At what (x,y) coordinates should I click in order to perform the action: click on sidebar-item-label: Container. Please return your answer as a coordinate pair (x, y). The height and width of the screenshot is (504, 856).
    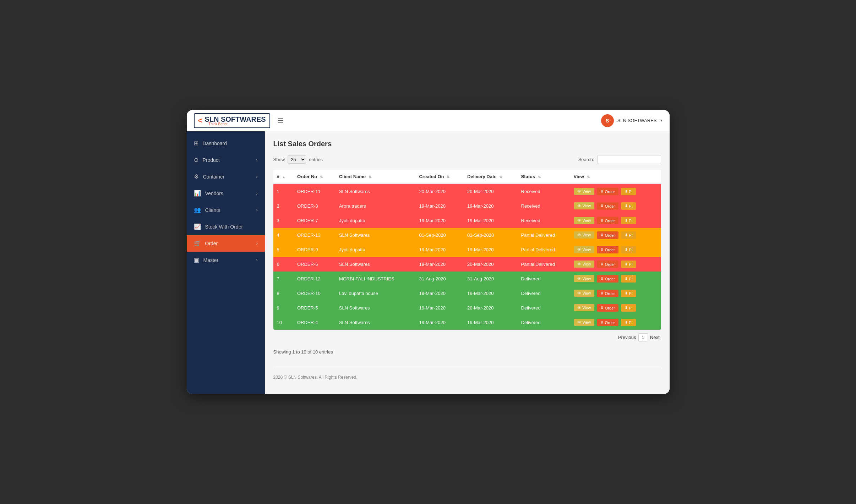
    Looking at the image, I should click on (214, 177).